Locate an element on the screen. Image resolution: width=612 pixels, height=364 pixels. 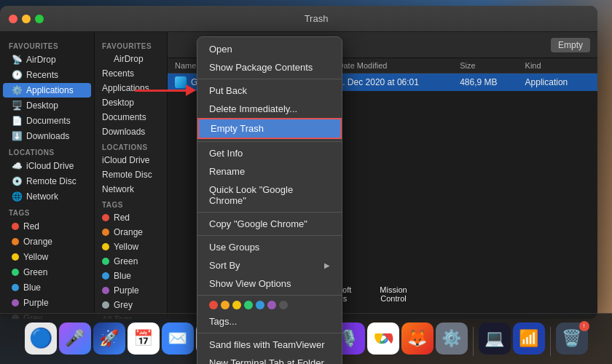
menu-item-quick-look: Quick Look "Google Chrome" is located at coordinates (270, 195).